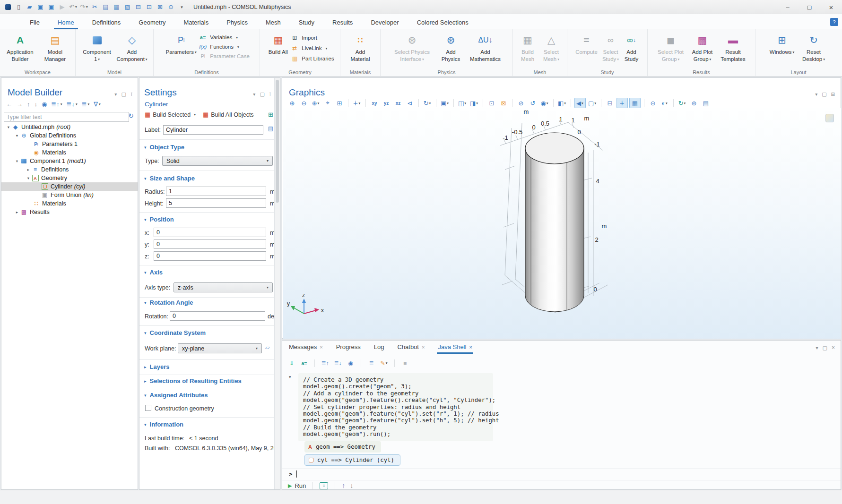  What do you see at coordinates (169, 179) in the screenshot?
I see `section-size-and-shape: ▾ Size and Shape` at bounding box center [169, 179].